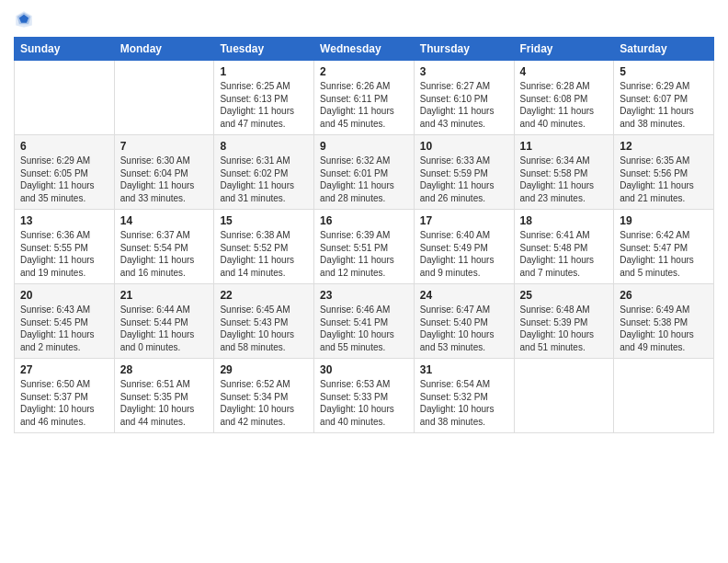 Image resolution: width=728 pixels, height=563 pixels. What do you see at coordinates (264, 370) in the screenshot?
I see `day-number: 29` at bounding box center [264, 370].